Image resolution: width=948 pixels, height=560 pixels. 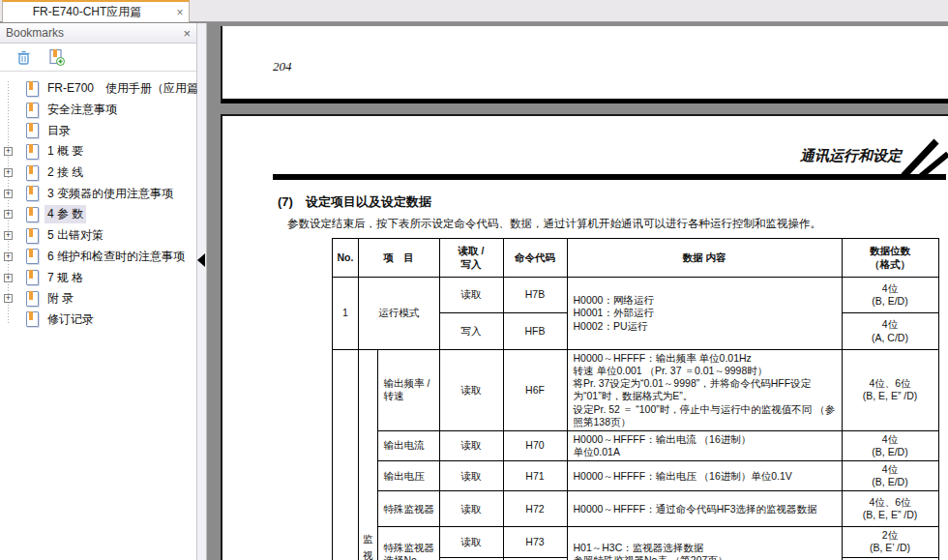 I want to click on table-row: 特殊监视器读取H72H0000～HFFFF：通过命令代码HF3选择的监视器数据4…, so click(x=637, y=509).